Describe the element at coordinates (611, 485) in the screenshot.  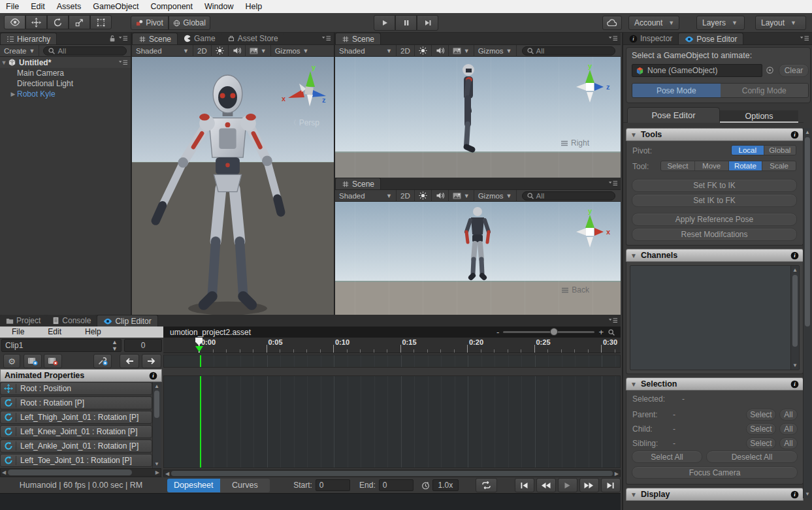
I see `skip-to-end-button` at that location.